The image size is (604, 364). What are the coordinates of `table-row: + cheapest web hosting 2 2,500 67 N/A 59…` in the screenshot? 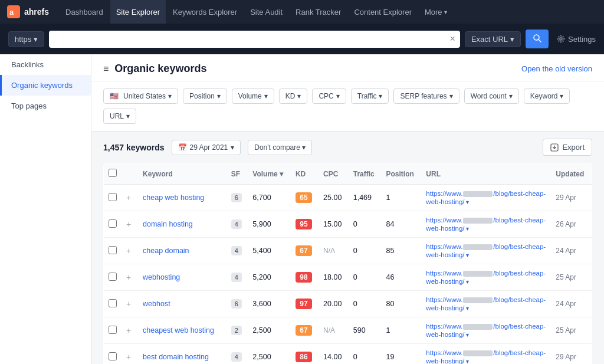 It's located at (348, 330).